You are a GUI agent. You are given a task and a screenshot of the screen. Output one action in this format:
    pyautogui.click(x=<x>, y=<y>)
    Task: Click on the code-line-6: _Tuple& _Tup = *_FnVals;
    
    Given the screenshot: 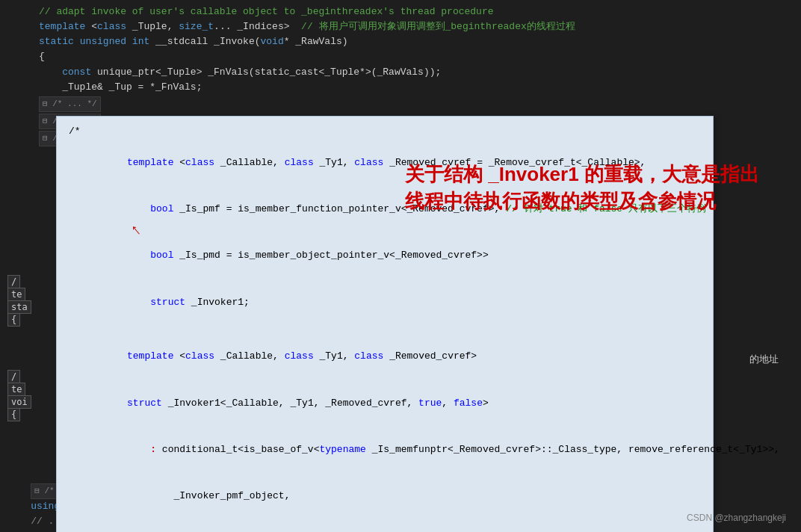 What is the action you would take?
    pyautogui.click(x=404, y=87)
    